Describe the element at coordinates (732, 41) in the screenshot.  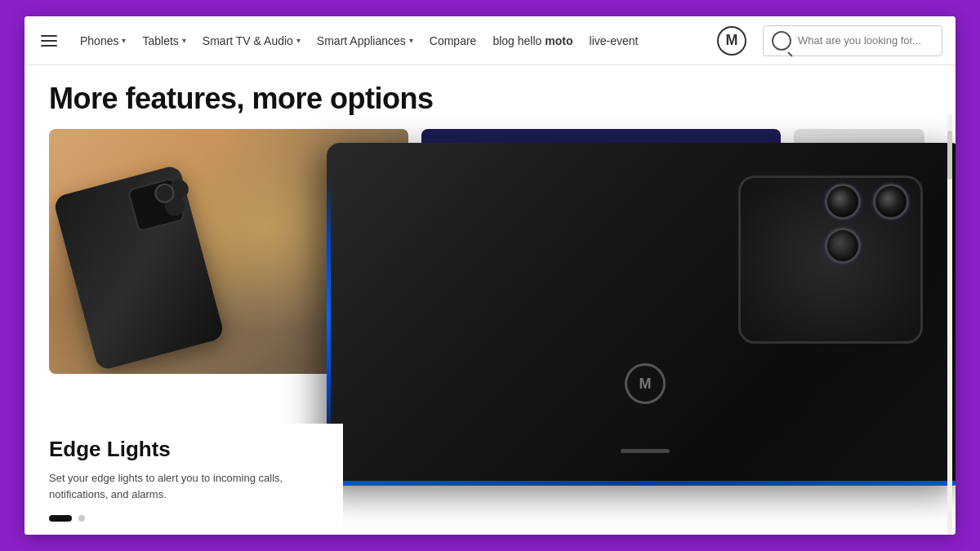
I see `motorola-logo: M` at that location.